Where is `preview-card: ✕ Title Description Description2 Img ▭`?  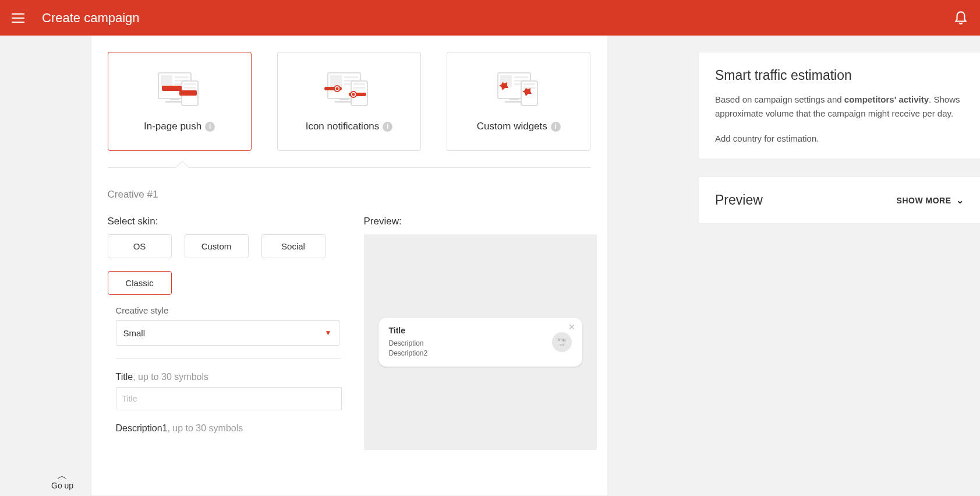
preview-card: ✕ Title Description Description2 Img ▭ is located at coordinates (480, 342).